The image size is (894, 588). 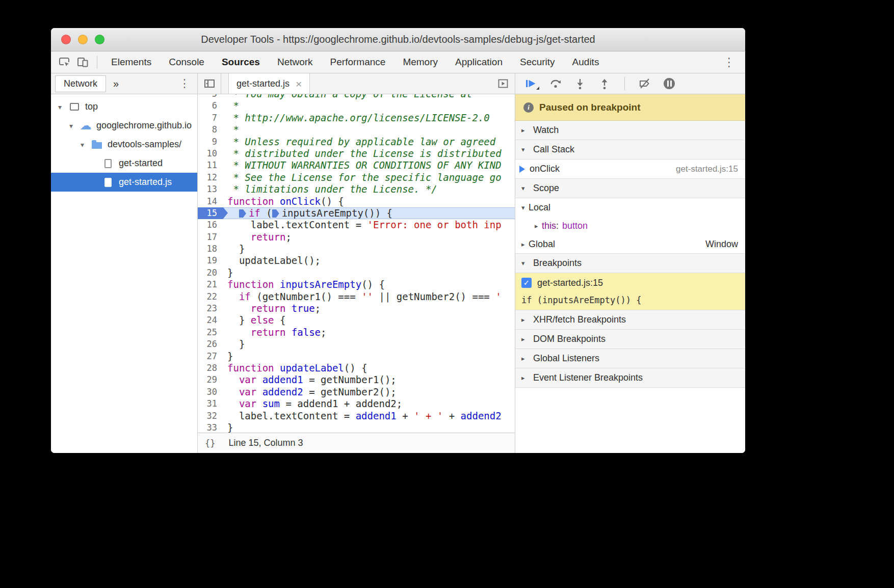 I want to click on section-scope: ▾ Scope, so click(x=630, y=189).